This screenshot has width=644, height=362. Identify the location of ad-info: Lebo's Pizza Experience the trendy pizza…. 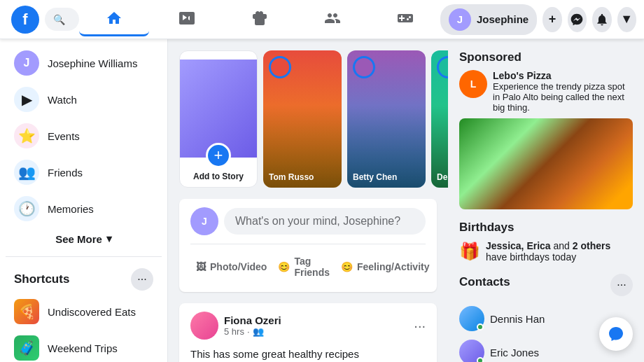
(563, 91).